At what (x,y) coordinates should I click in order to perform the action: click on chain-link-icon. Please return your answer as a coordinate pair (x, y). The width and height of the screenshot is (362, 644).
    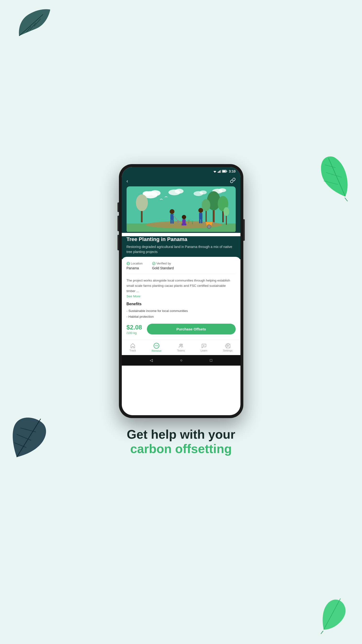
    Looking at the image, I should click on (233, 180).